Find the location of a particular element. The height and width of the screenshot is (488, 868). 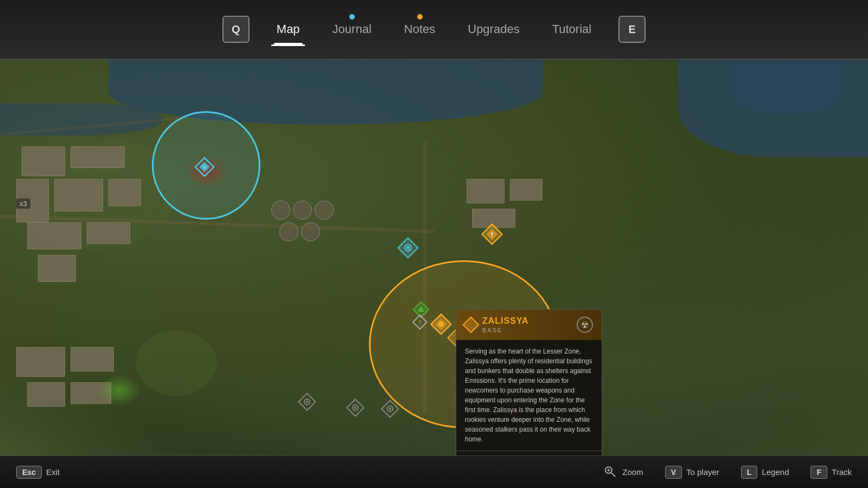

popup-diamond-icon is located at coordinates (471, 324).